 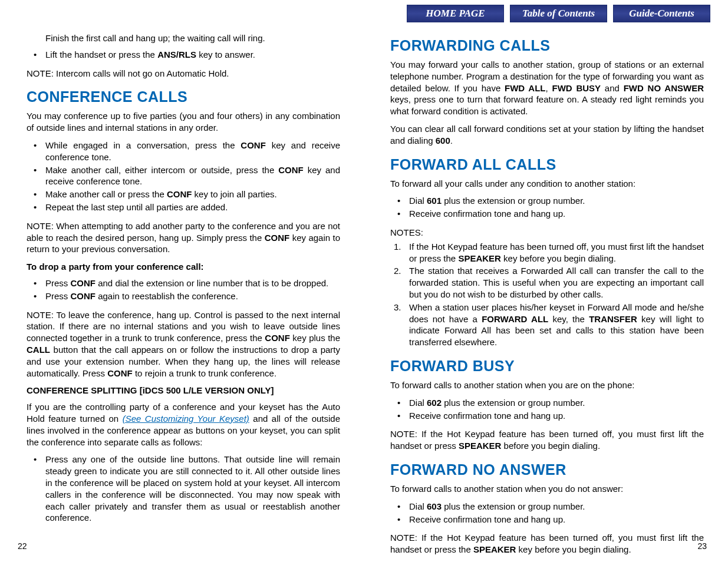 What do you see at coordinates (183, 122) in the screenshot?
I see `conf-intro: You may conference up to five parties (y…` at bounding box center [183, 122].